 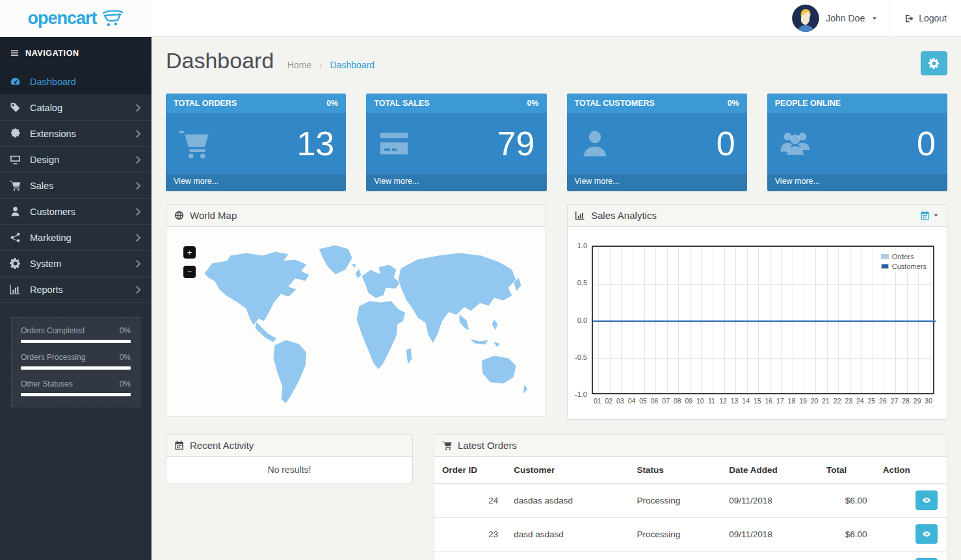 I want to click on tile-people-online: PEOPLE ONLINE0View more..., so click(x=857, y=142).